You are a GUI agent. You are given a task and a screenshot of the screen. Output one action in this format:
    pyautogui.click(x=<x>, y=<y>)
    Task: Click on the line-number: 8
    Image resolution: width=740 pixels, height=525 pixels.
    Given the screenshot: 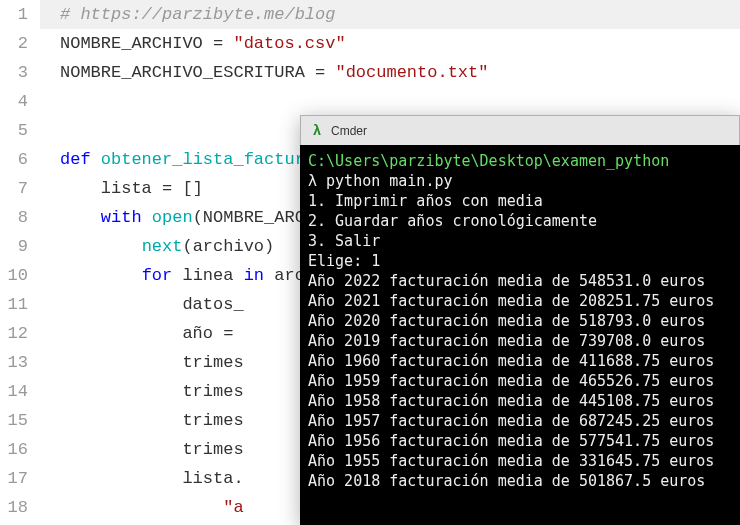 What is the action you would take?
    pyautogui.click(x=14, y=218)
    